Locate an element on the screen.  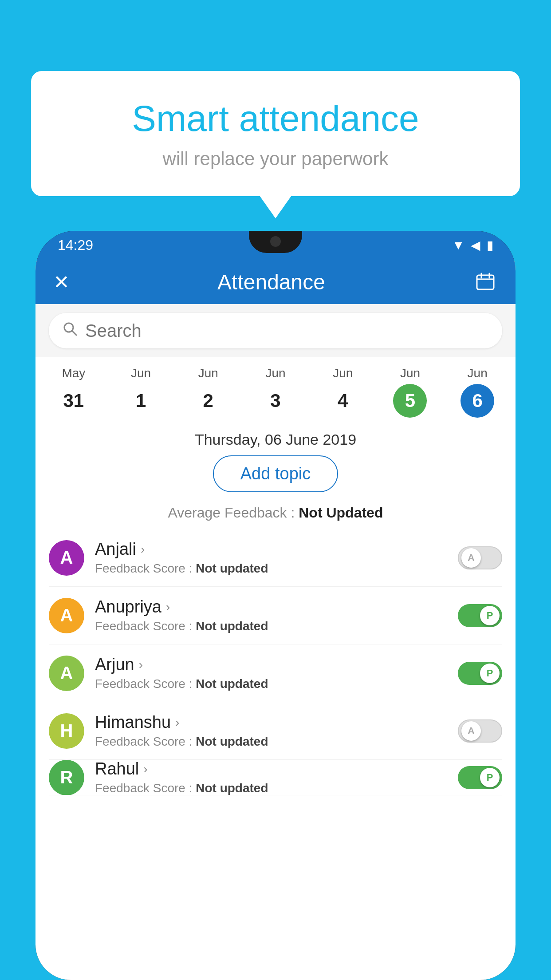
student-name: Arjun › is located at coordinates (271, 665).